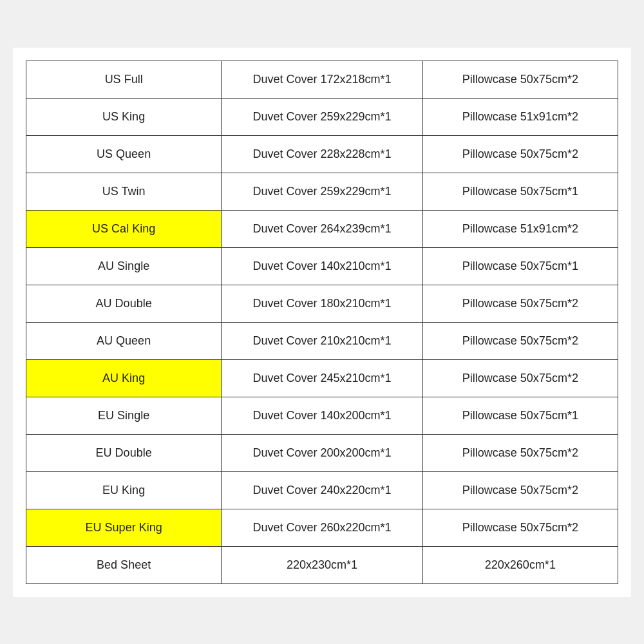 Image resolution: width=644 pixels, height=644 pixels. What do you see at coordinates (322, 266) in the screenshot?
I see `cell-duvet: Duvet Cover 140x210cm*1` at bounding box center [322, 266].